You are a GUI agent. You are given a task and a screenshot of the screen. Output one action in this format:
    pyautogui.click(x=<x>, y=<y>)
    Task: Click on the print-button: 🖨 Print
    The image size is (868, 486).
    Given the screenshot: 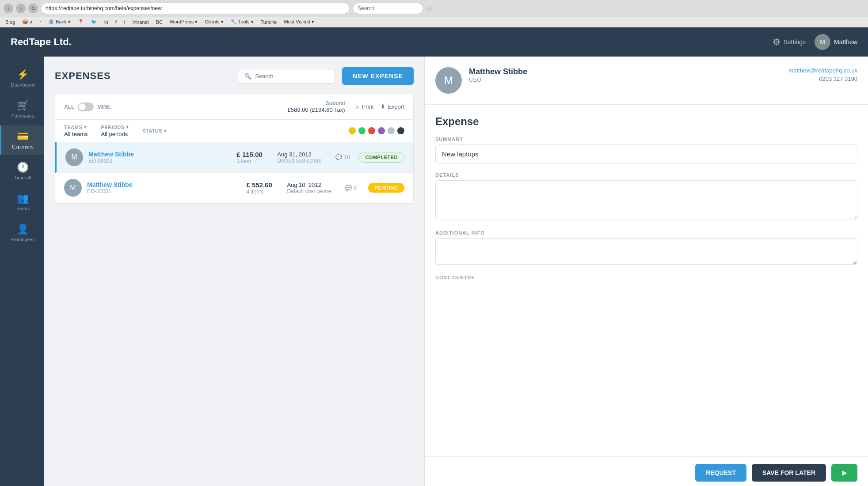 What is the action you would take?
    pyautogui.click(x=364, y=107)
    